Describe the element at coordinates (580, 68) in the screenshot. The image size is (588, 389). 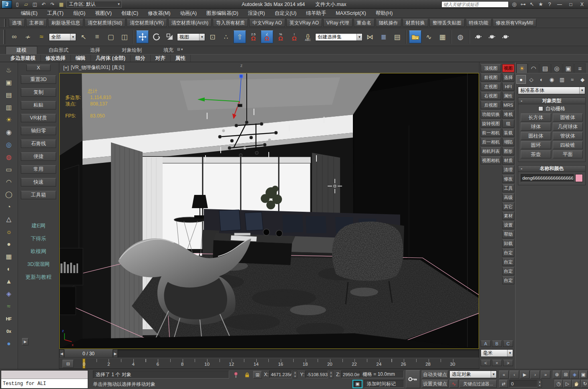
I see `tab-utilities: ≡` at that location.